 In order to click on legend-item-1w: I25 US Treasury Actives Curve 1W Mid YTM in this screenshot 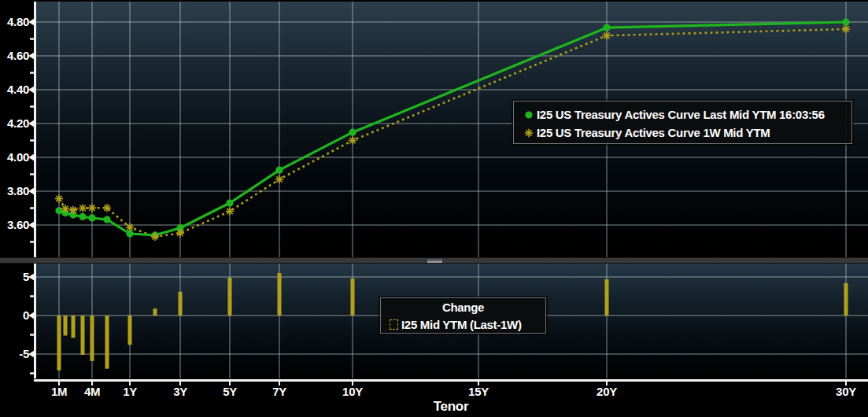, I will do `click(683, 132)`.